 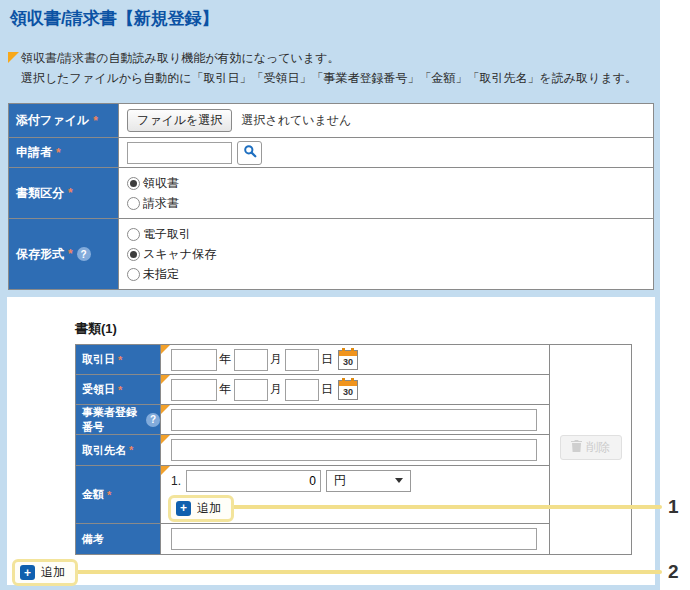 What do you see at coordinates (591, 448) in the screenshot?
I see `delete-document-button: 削除` at bounding box center [591, 448].